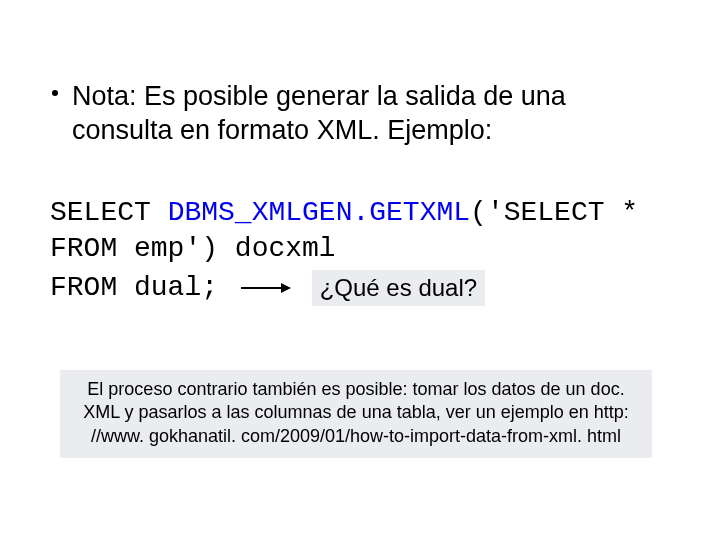 The height and width of the screenshot is (540, 720). I want to click on bullet-item: Nota: Es posible generar la salida de un…, so click(366, 114).